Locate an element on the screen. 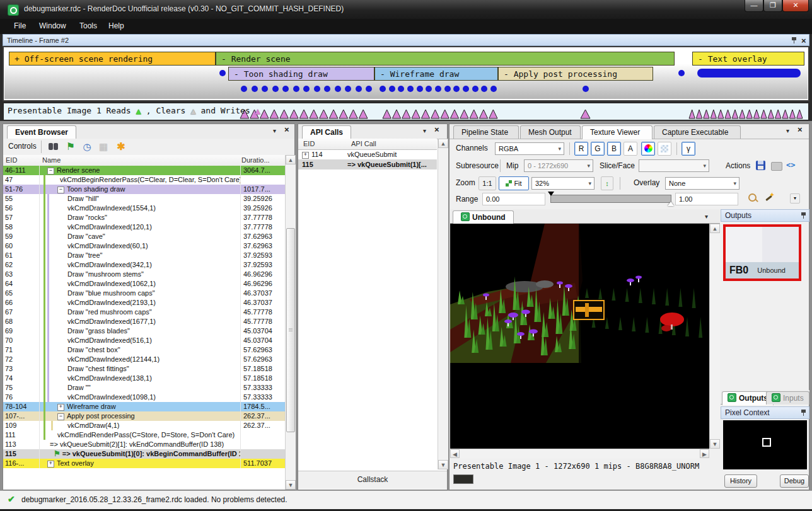 The width and height of the screenshot is (812, 511). find-icon is located at coordinates (53, 147).